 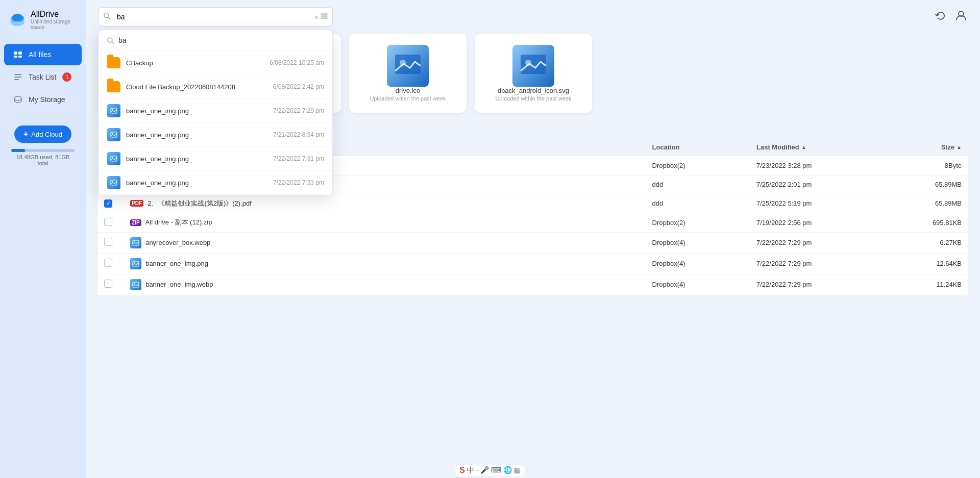 I want to click on pdf-icon: PDF, so click(x=137, y=203).